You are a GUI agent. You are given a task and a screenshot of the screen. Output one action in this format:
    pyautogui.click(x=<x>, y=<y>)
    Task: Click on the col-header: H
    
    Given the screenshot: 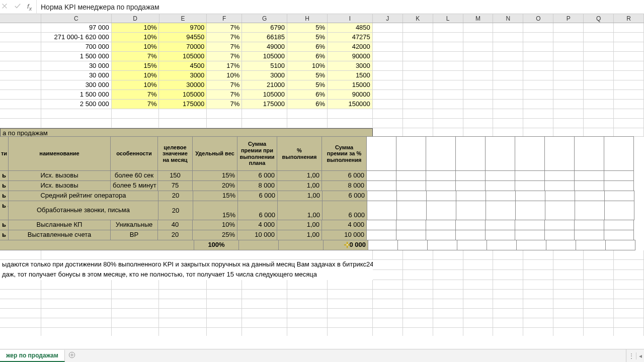 What is the action you would take?
    pyautogui.click(x=307, y=18)
    